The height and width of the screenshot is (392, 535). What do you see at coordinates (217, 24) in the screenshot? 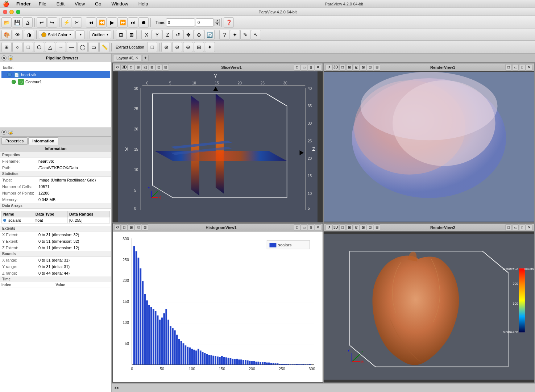
I see `spinner-down: ▼` at bounding box center [217, 24].